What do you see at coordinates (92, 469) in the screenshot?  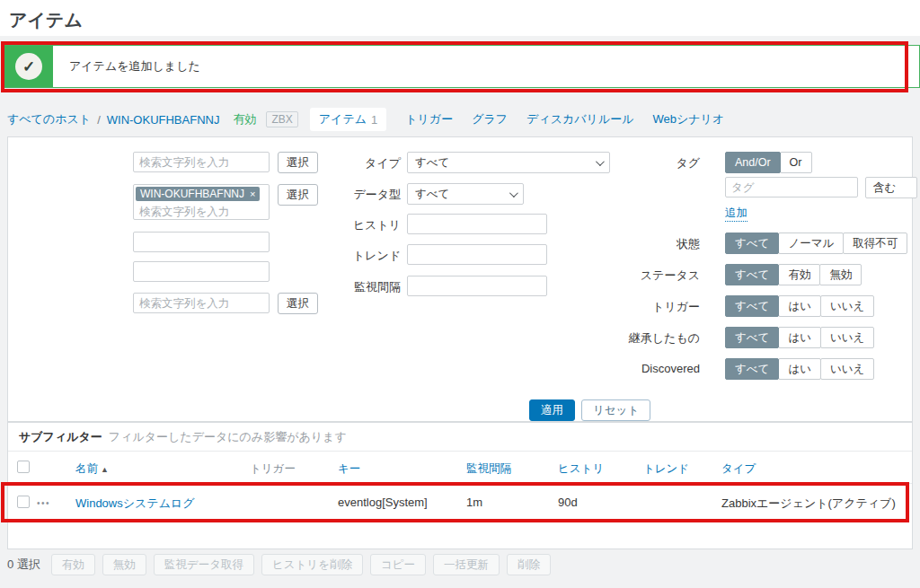 I see `column-header-name: 名前▲` at bounding box center [92, 469].